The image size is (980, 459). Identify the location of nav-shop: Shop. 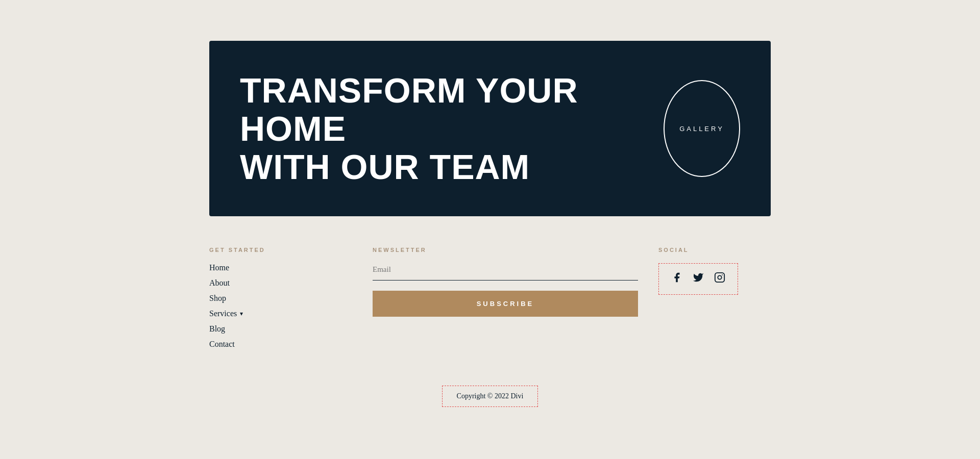
(281, 298).